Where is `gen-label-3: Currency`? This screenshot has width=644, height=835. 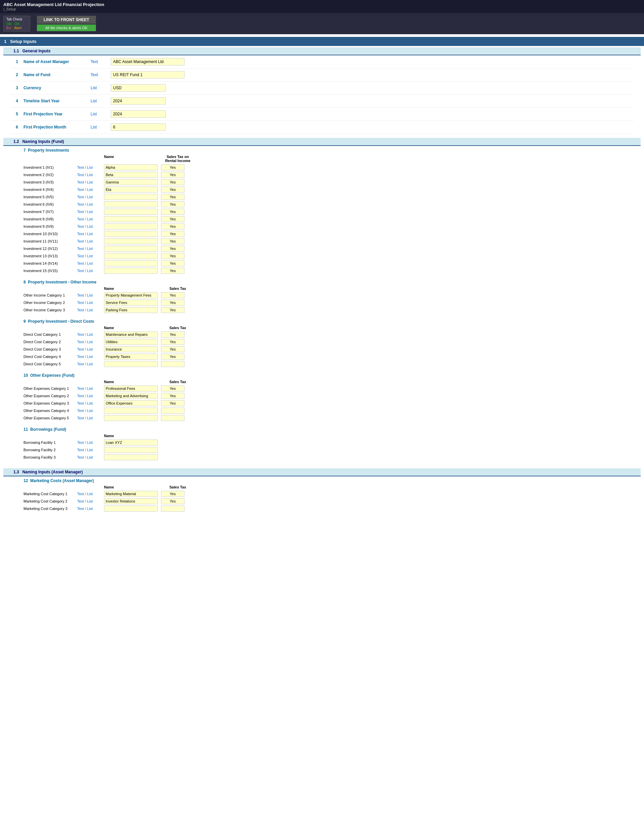 gen-label-3: Currency is located at coordinates (57, 88).